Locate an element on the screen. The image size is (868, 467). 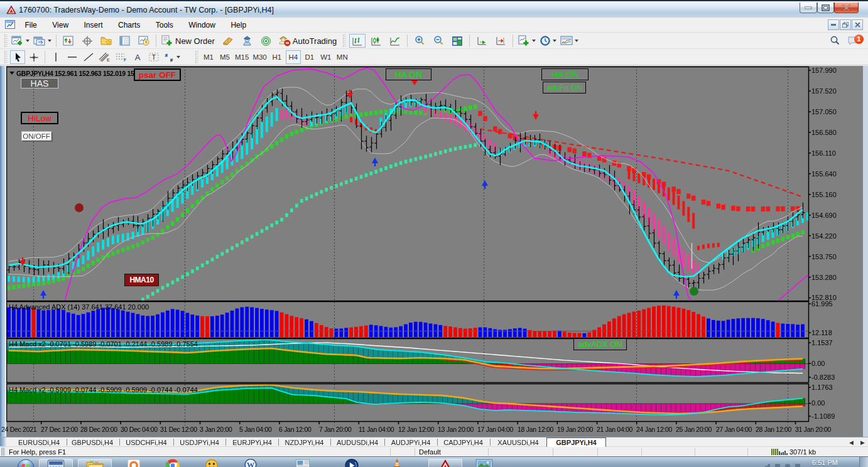
show-desktop-button is located at coordinates (864, 462).